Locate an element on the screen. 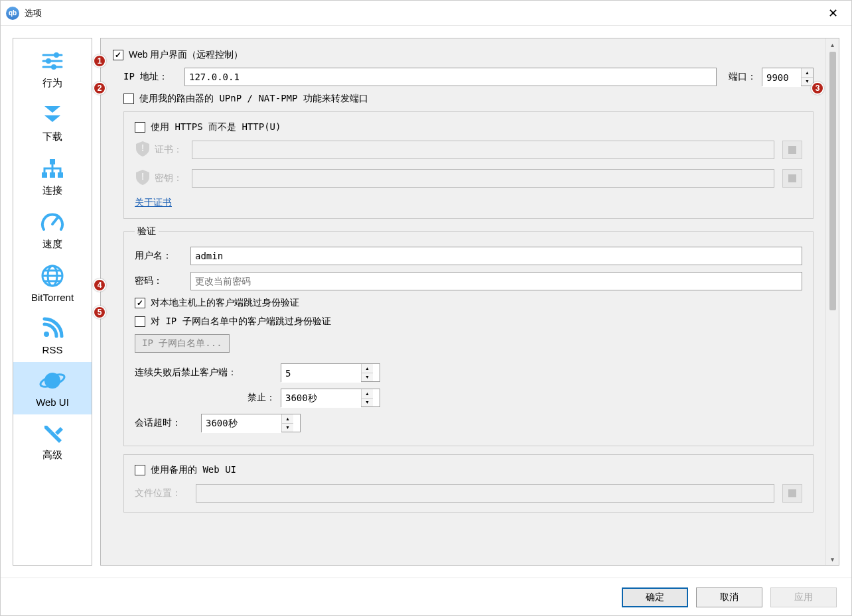  session-label: 会话超时： is located at coordinates (168, 423).